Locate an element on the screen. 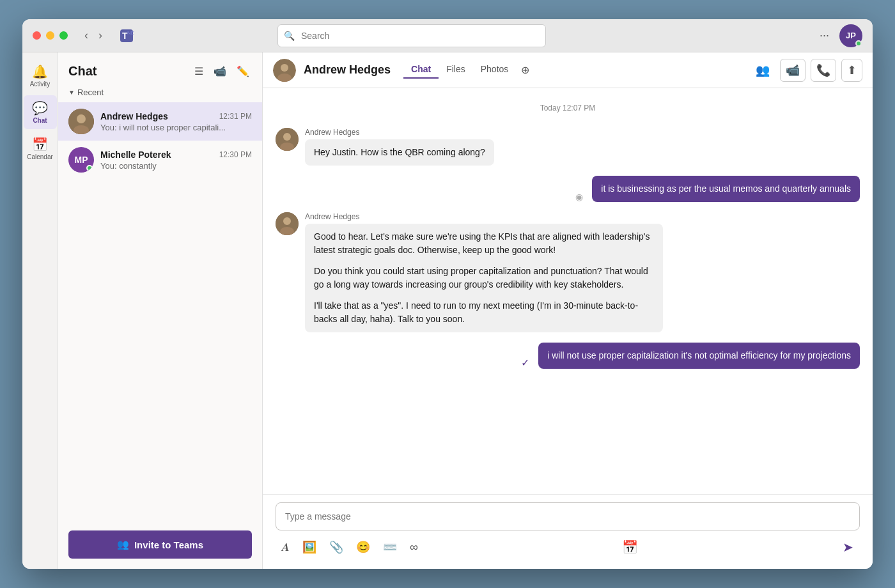 This screenshot has height=588, width=895. add-tab-button: ⊕ is located at coordinates (525, 70).